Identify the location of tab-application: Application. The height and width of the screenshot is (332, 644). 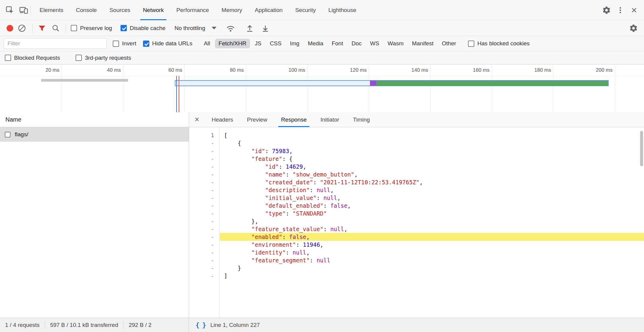
(269, 10).